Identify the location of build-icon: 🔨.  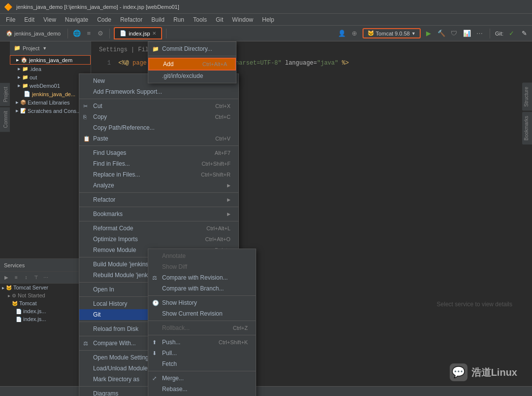
(441, 34).